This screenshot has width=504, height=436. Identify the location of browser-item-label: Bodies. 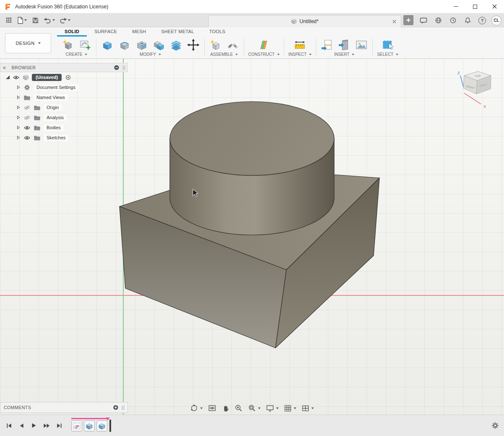
(54, 128).